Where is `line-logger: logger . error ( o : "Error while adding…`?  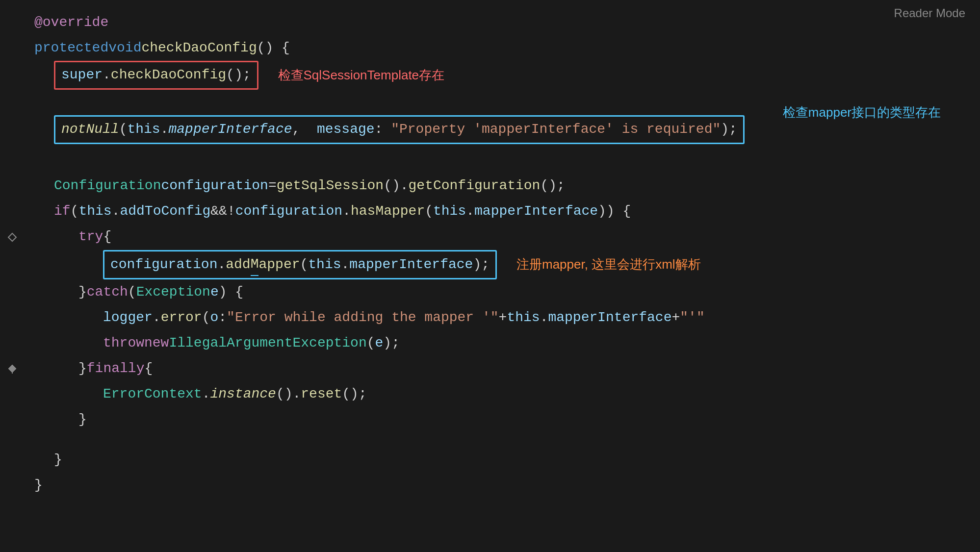
line-logger: logger . error ( o : "Error while adding… is located at coordinates (505, 318).